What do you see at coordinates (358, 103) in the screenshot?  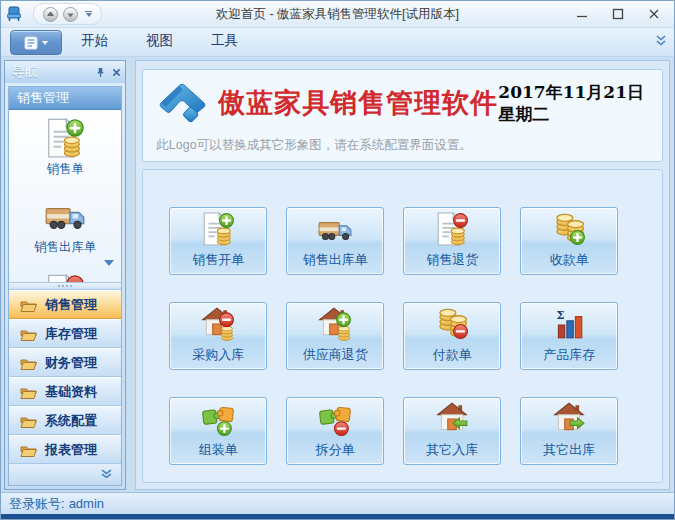 I see `logo-title: 傲蓝家具销售管理软件` at bounding box center [358, 103].